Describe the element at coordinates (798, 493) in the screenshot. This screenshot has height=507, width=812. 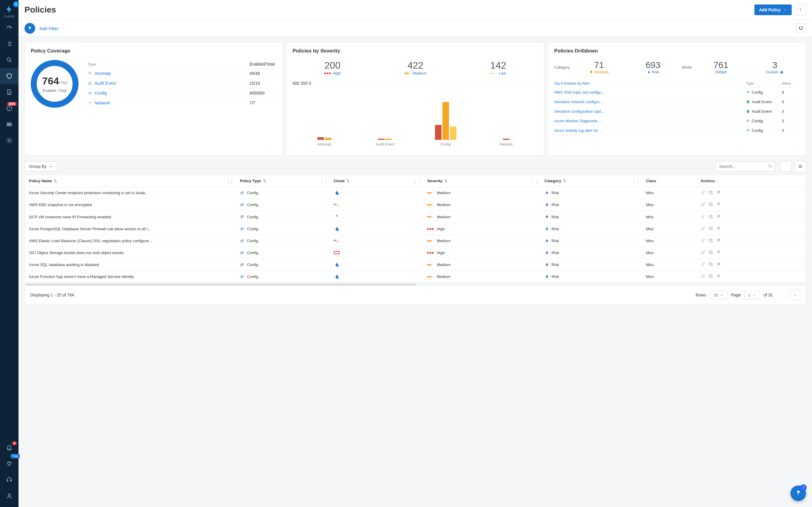
I see `help-fab: ? 7` at that location.